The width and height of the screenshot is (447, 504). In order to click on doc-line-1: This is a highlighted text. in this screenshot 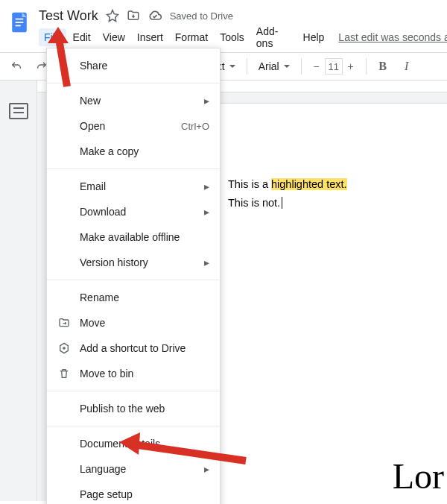, I will do `click(337, 185)`.